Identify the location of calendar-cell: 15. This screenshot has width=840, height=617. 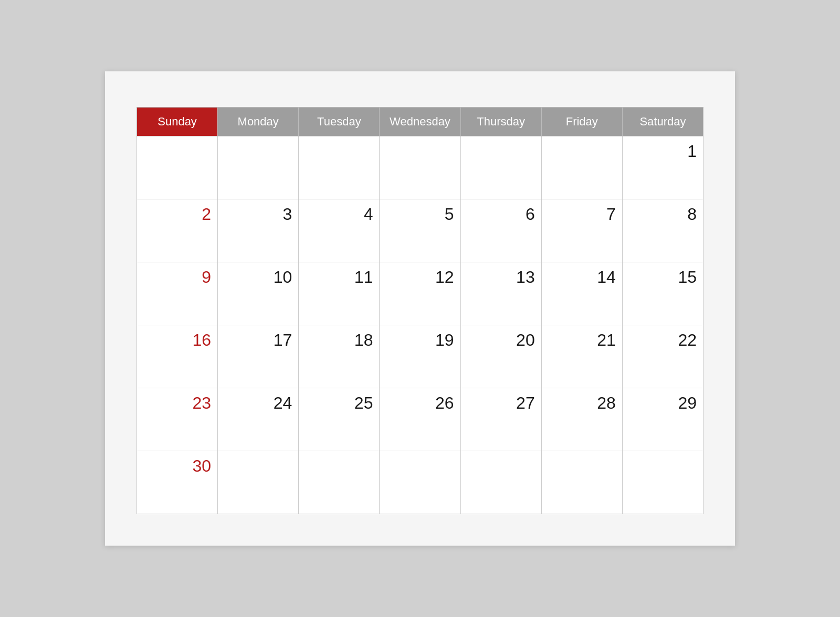
(663, 294).